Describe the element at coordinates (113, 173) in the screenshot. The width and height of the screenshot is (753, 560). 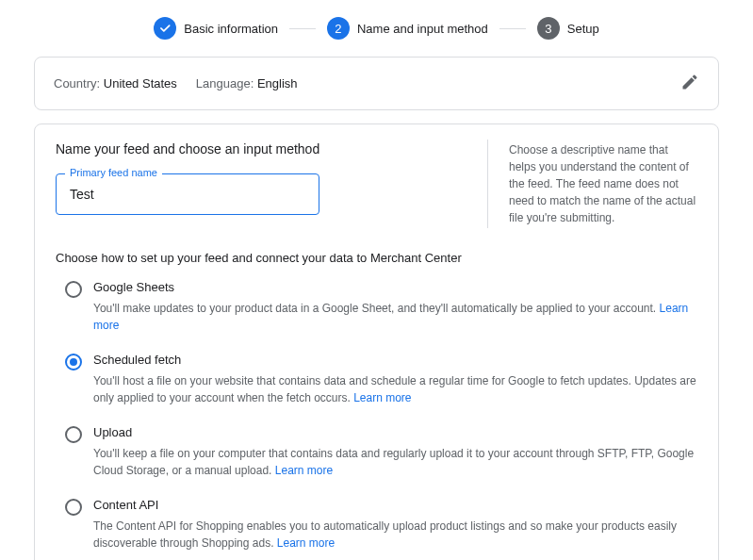
I see `feed-name-label: Primary feed name` at that location.